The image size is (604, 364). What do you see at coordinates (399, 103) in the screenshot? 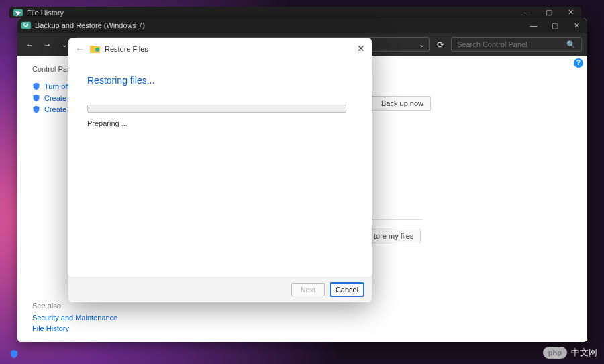
I see `backup-now-button: Back up now` at bounding box center [399, 103].